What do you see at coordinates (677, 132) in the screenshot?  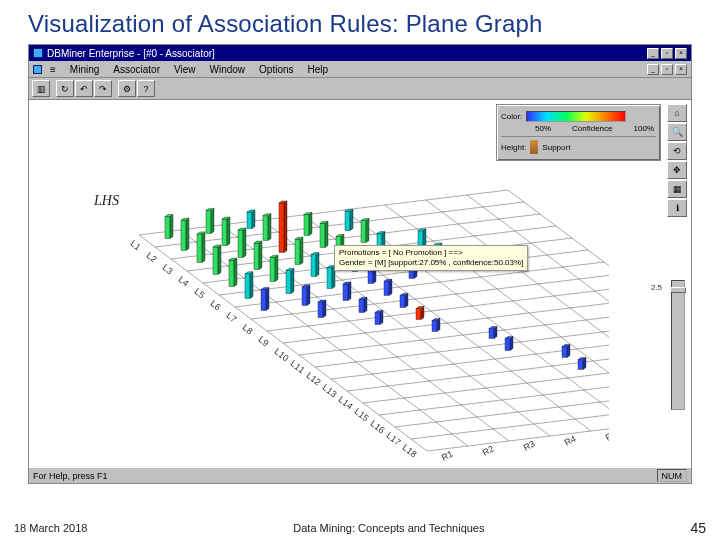 I see `side-zoom-icon: 🔍` at bounding box center [677, 132].